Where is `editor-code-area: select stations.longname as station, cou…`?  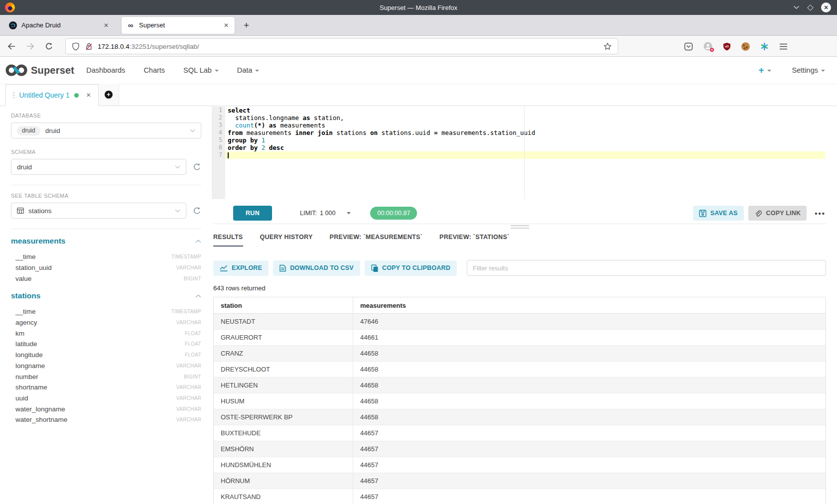
editor-code-area: select stations.longname as station, cou… is located at coordinates (525, 153).